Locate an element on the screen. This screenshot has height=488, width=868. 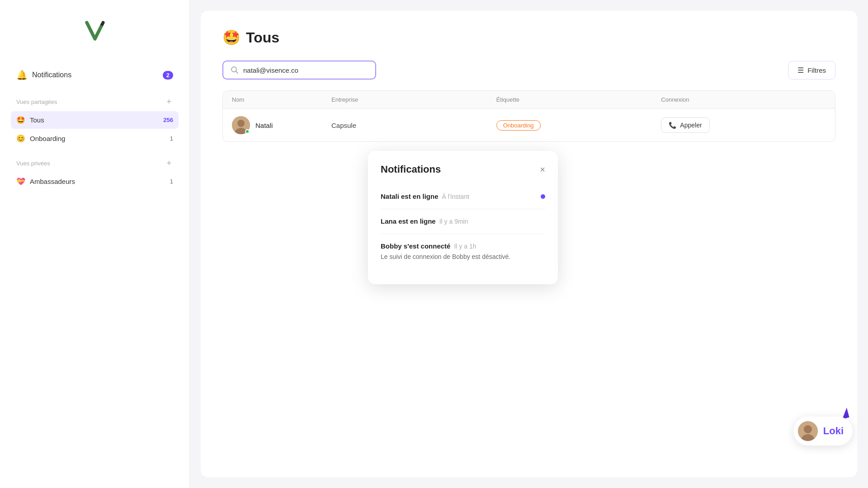
ambassadeurs-count: 1 is located at coordinates (172, 182).